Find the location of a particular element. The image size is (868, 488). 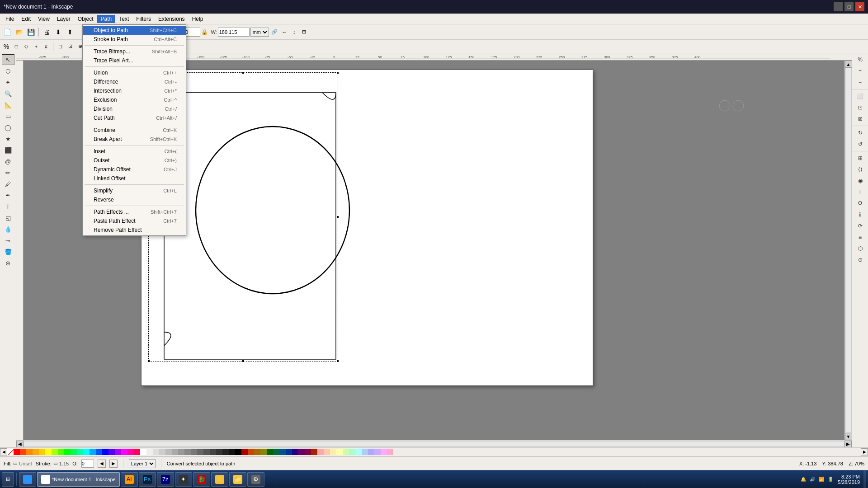

swatch-none is located at coordinates (10, 452).